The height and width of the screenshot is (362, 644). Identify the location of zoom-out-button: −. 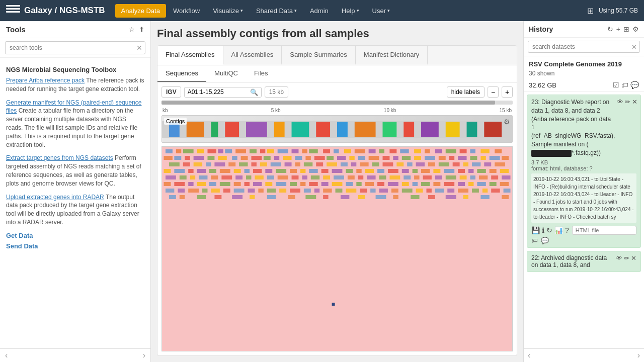
(493, 92).